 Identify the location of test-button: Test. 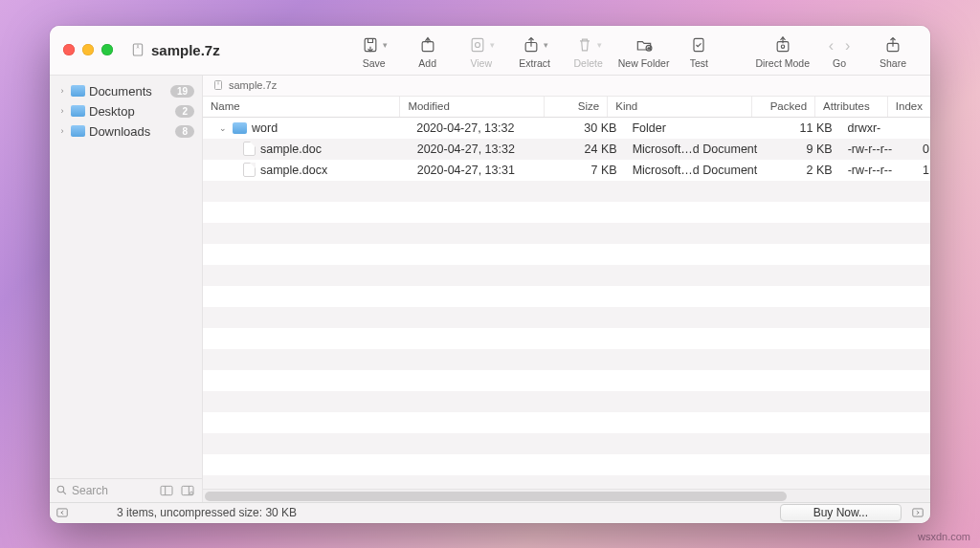
(699, 52).